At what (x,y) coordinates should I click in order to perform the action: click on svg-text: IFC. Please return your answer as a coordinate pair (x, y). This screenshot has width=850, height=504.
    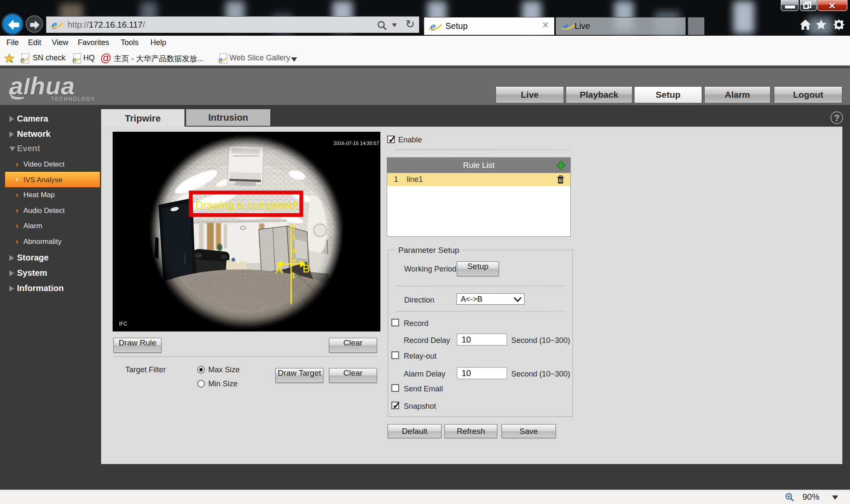
    Looking at the image, I should click on (123, 324).